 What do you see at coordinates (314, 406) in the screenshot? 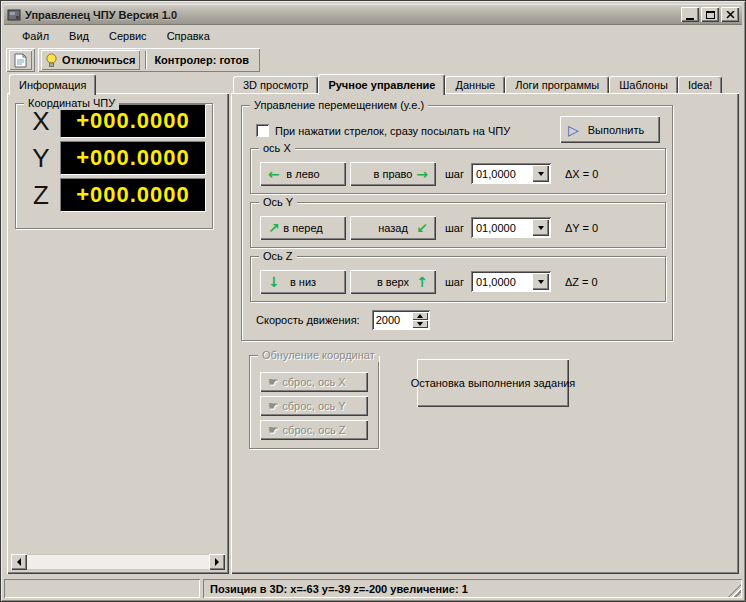
I see `reset-axis-y-label: сброс, ось Y` at bounding box center [314, 406].